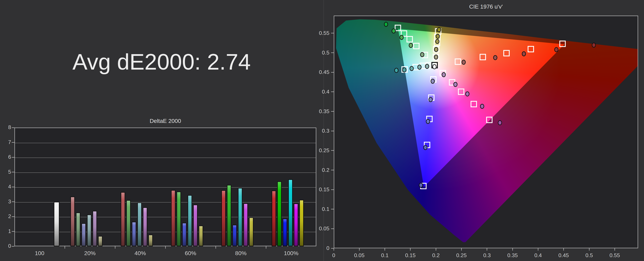 This screenshot has width=644, height=261. Describe the element at coordinates (95, 228) in the screenshot. I see `bar-20pct-magenta` at that location.